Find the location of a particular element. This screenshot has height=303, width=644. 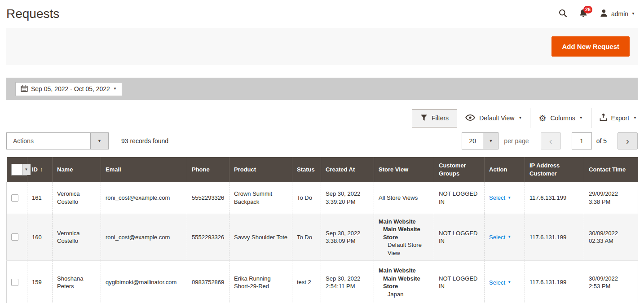

filters-label: Filters is located at coordinates (440, 118).